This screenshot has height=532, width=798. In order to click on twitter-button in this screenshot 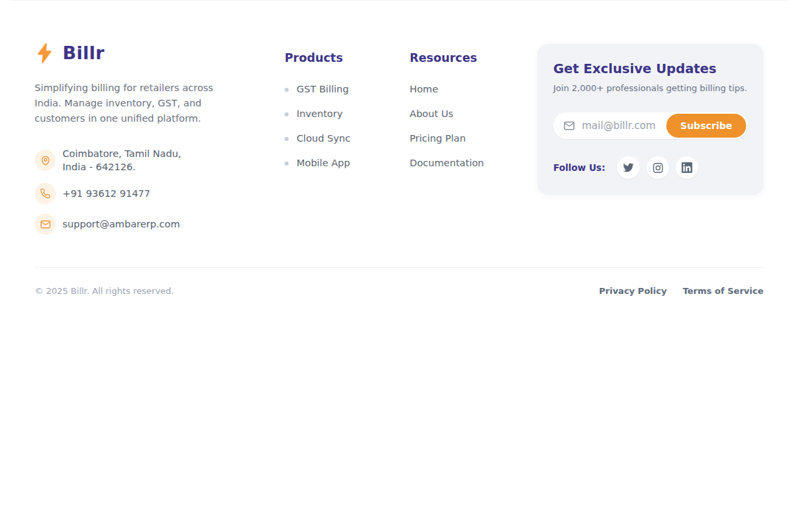, I will do `click(628, 168)`.